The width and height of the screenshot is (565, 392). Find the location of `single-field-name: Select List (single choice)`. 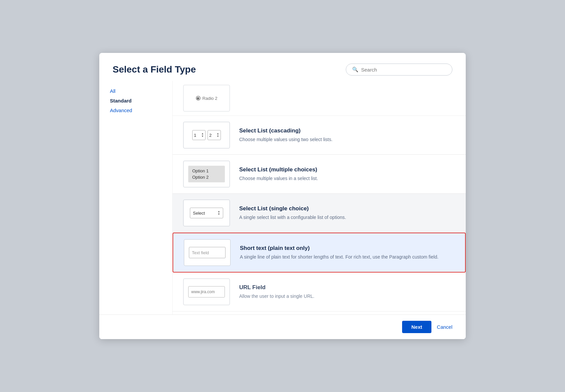

single-field-name: Select List (single choice) is located at coordinates (347, 209).